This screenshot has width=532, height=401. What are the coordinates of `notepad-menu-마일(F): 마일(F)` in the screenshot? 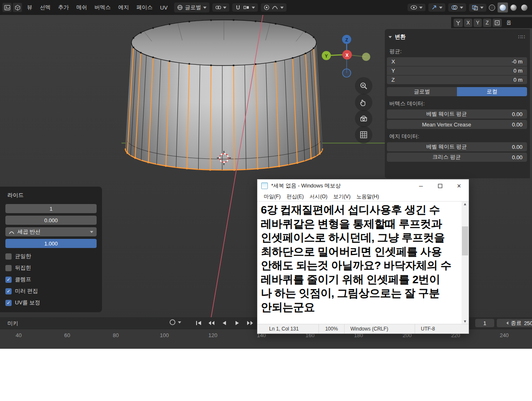 It's located at (272, 197).